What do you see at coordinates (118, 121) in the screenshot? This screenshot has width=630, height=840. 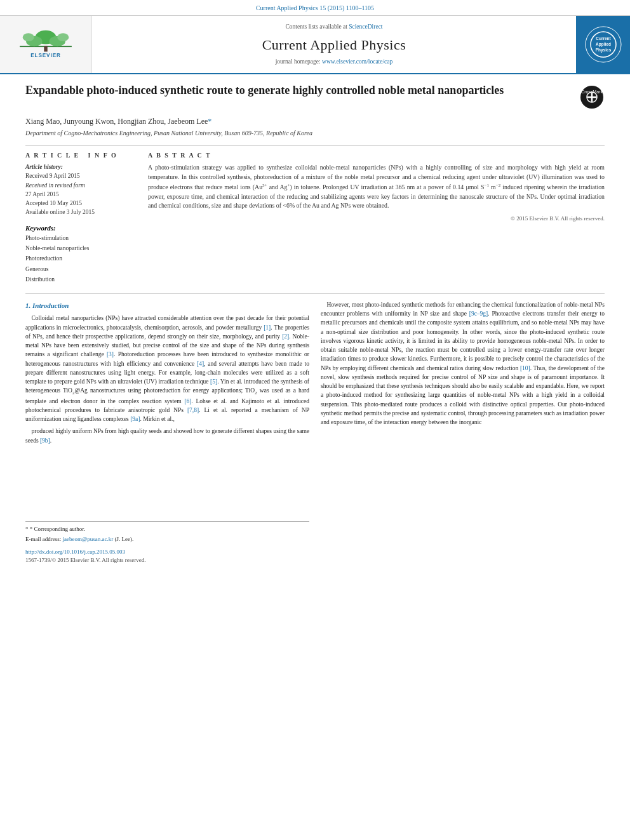 I see `authors-text: Xiang Mao, Junyoung Kwon, Hongjian Zhou,…` at bounding box center [118, 121].